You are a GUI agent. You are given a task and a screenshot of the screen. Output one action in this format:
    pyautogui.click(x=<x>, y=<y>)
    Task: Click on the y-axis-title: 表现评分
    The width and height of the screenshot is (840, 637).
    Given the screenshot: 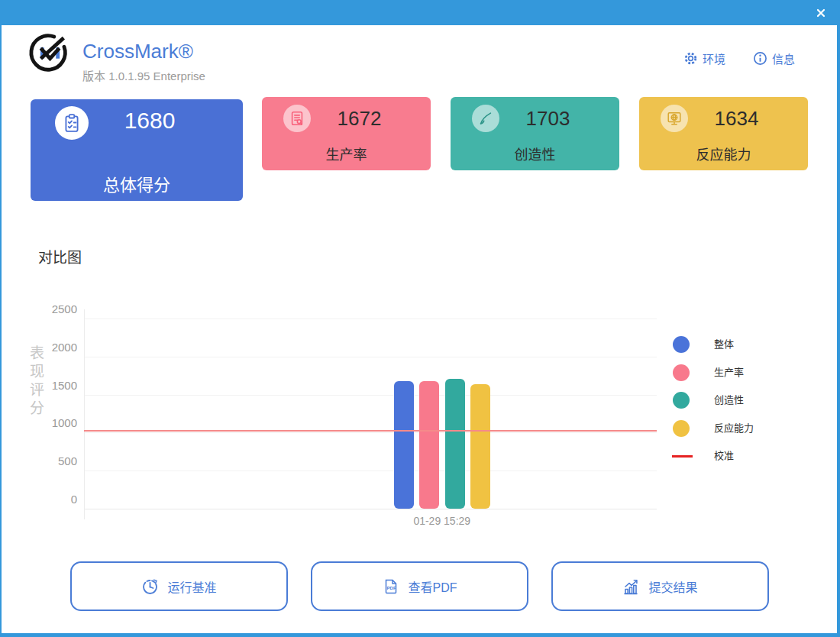 What is the action you would take?
    pyautogui.click(x=35, y=382)
    